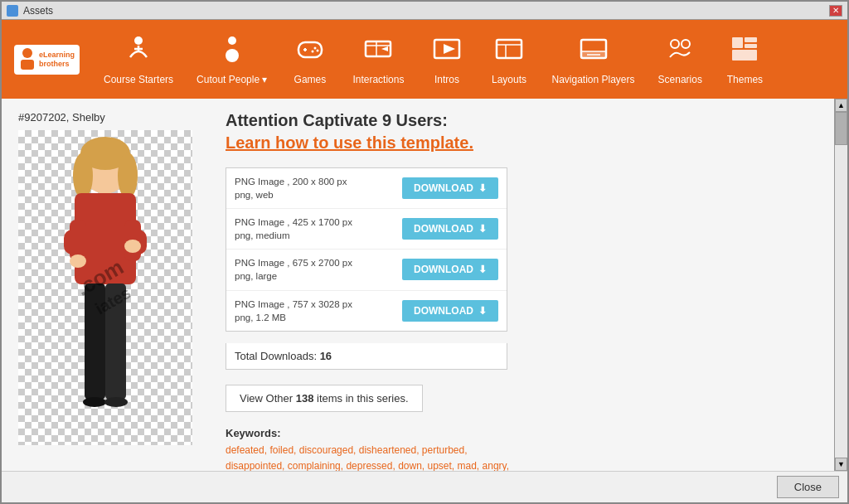 The width and height of the screenshot is (849, 504). Describe the element at coordinates (446, 60) in the screenshot. I see `nav-item-intros: Intros` at that location.